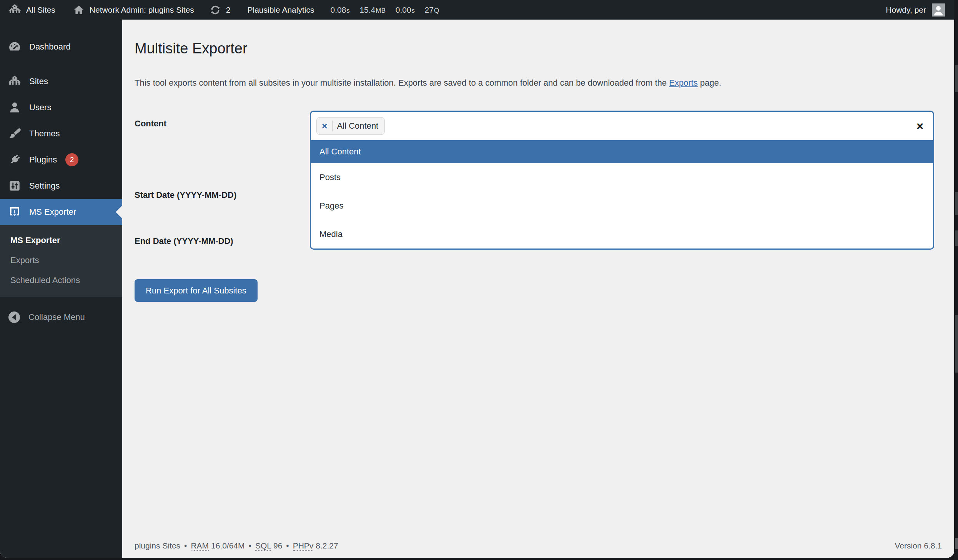 This screenshot has width=958, height=560. What do you see at coordinates (61, 260) in the screenshot?
I see `submenu-item-exports: Exports` at bounding box center [61, 260].